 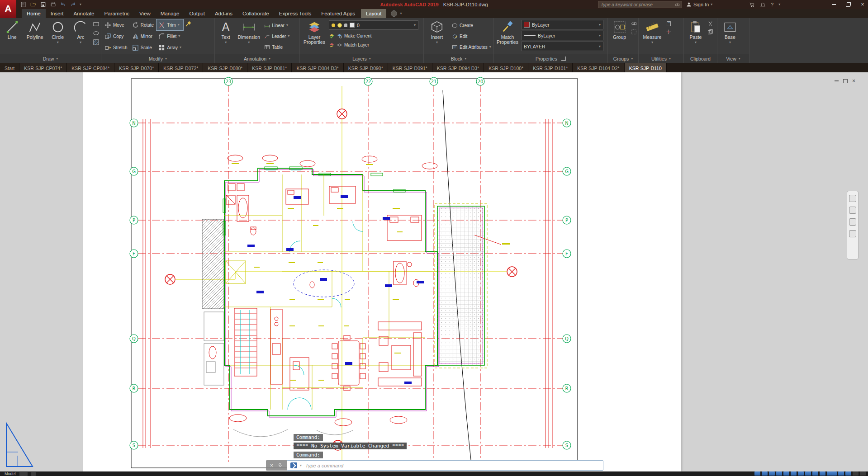 What do you see at coordinates (24, 474) in the screenshot?
I see `layout-tab-chip` at bounding box center [24, 474].